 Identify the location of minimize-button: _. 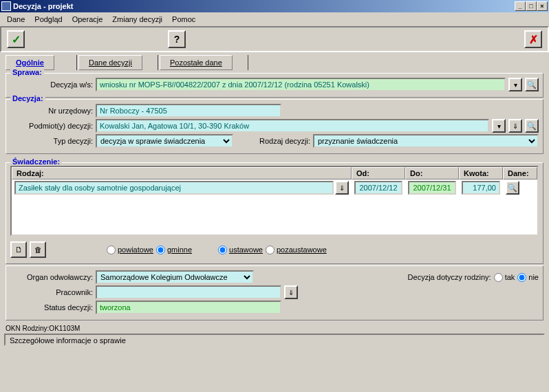
(520, 6).